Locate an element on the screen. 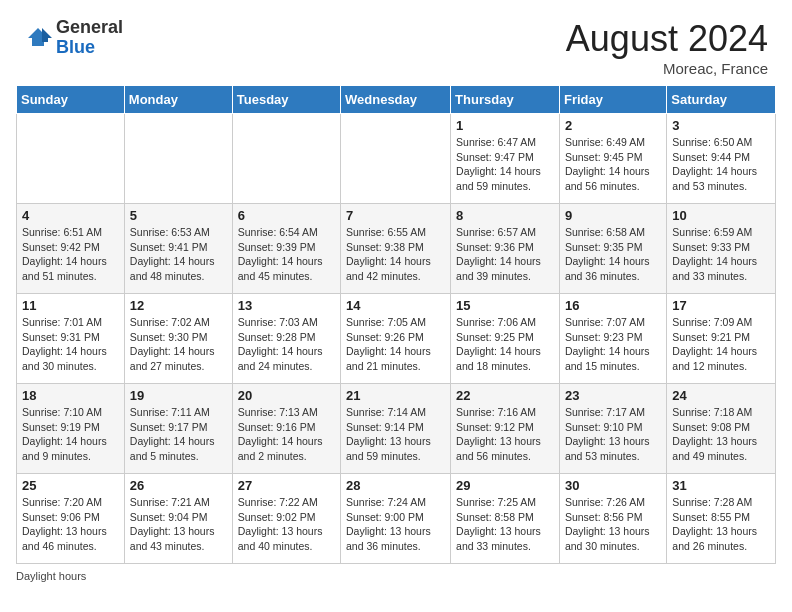  day-info: Sunrise: 6:57 AM Sunset: 9:36 PM Dayligh… is located at coordinates (505, 254).